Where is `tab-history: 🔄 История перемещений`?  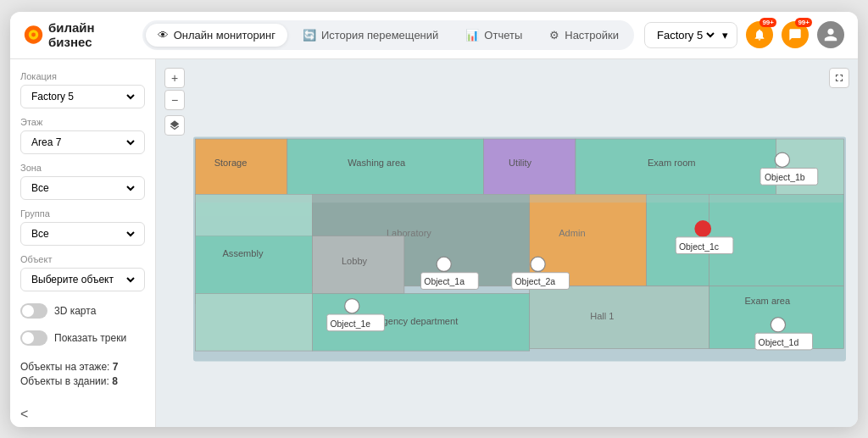
tab-history: 🔄 История перемещений is located at coordinates (370, 36).